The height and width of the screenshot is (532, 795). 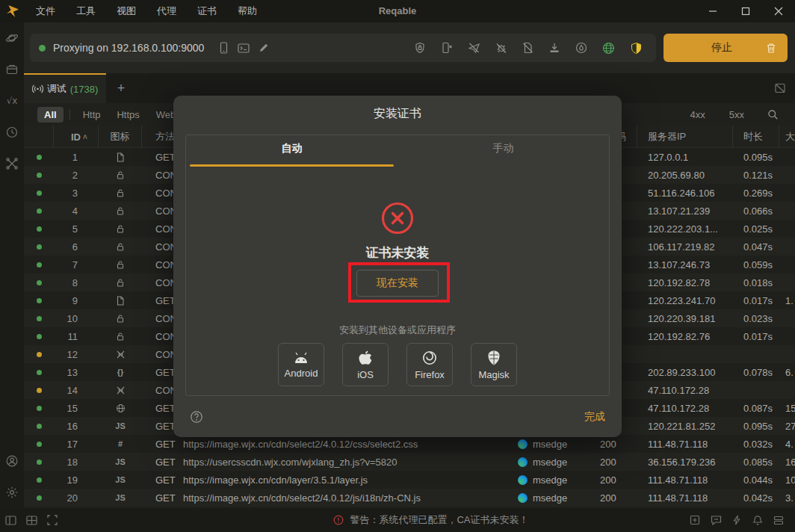 I want to click on device-button-ios: iOS, so click(x=365, y=365).